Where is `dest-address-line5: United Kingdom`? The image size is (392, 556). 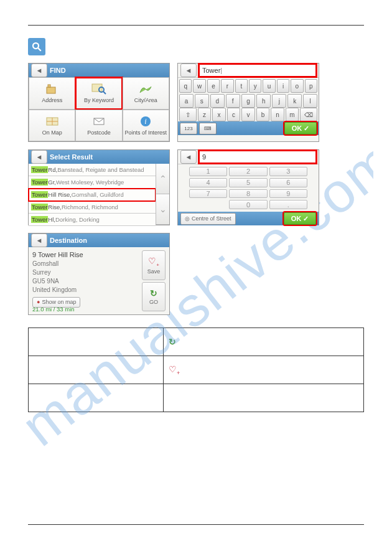 dest-address-line5: United Kingdom is located at coordinates (87, 290).